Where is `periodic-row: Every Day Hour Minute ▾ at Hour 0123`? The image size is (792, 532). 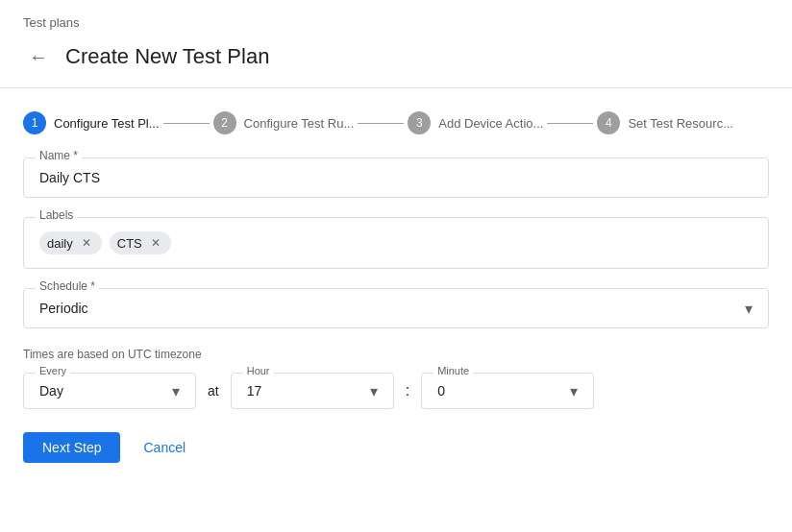 periodic-row: Every Day Hour Minute ▾ at Hour 0123 is located at coordinates (396, 391).